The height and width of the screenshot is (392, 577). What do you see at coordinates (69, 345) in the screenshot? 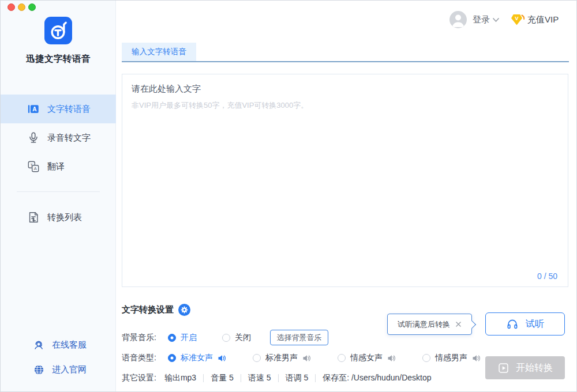
I see `footer-link-label: 在线客服` at bounding box center [69, 345].